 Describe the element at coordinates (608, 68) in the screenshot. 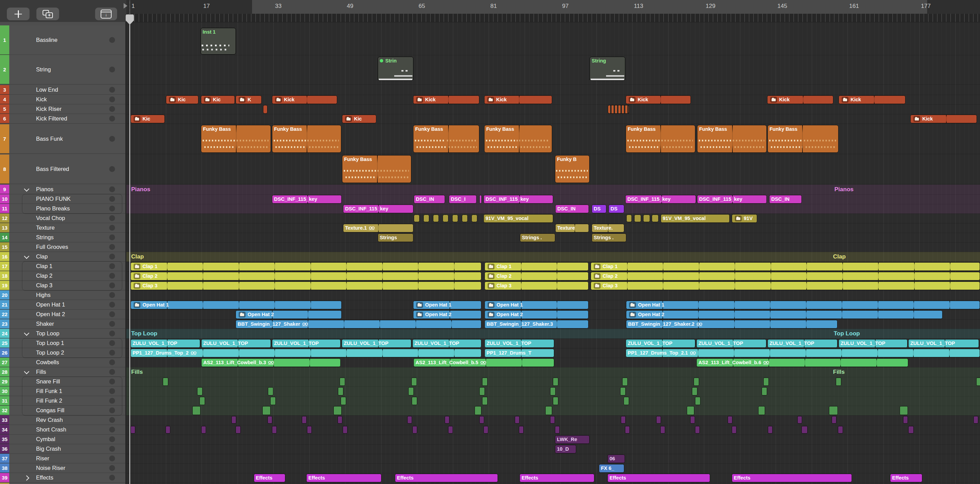

I see `region-string: String` at that location.